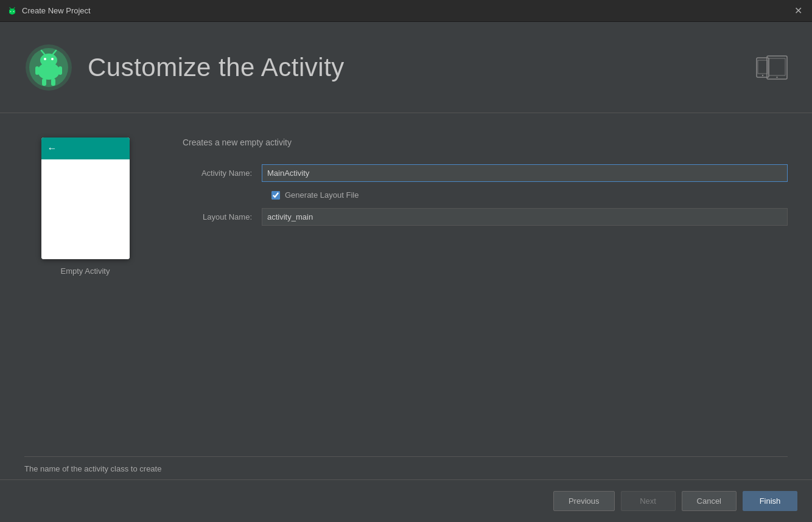 The width and height of the screenshot is (812, 522). What do you see at coordinates (525, 217) in the screenshot?
I see `layout-name-input` at bounding box center [525, 217].